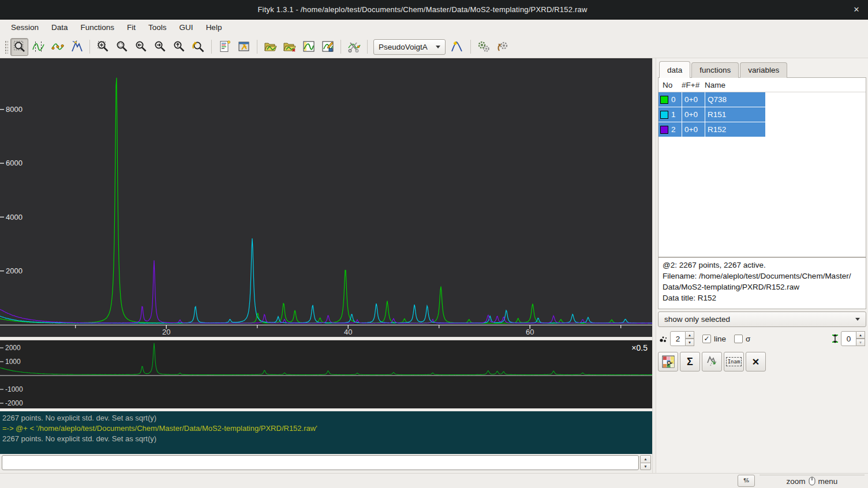  What do you see at coordinates (225, 47) in the screenshot?
I see `edit-script-button` at bounding box center [225, 47].